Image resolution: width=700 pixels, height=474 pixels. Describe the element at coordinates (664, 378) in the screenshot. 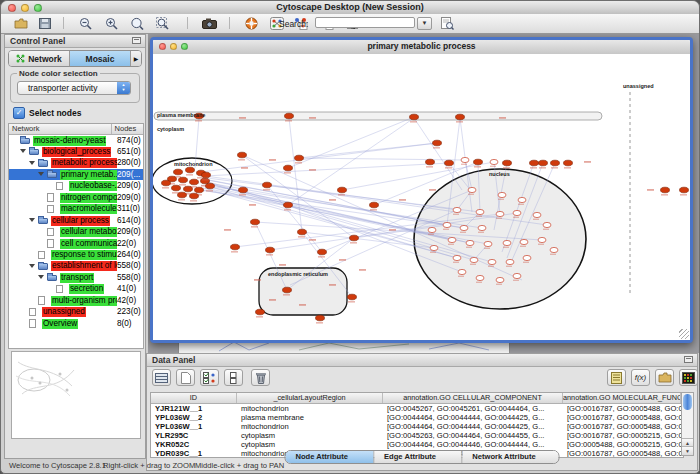

I see `import-attributes-icon` at that location.